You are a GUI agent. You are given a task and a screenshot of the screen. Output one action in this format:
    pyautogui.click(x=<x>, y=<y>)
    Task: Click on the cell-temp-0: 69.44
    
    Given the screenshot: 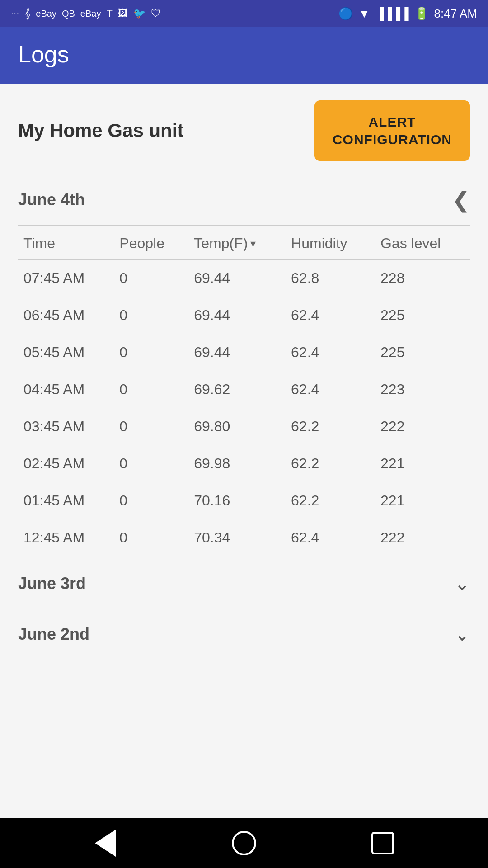 What is the action you would take?
    pyautogui.click(x=237, y=278)
    